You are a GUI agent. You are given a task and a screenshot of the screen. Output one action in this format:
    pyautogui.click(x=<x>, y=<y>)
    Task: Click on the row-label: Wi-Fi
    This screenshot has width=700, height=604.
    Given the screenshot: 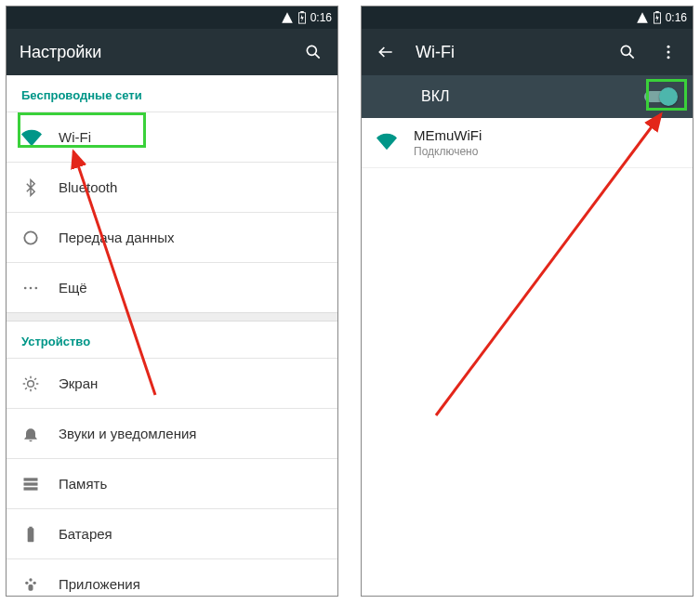 What is the action you would take?
    pyautogui.click(x=191, y=138)
    